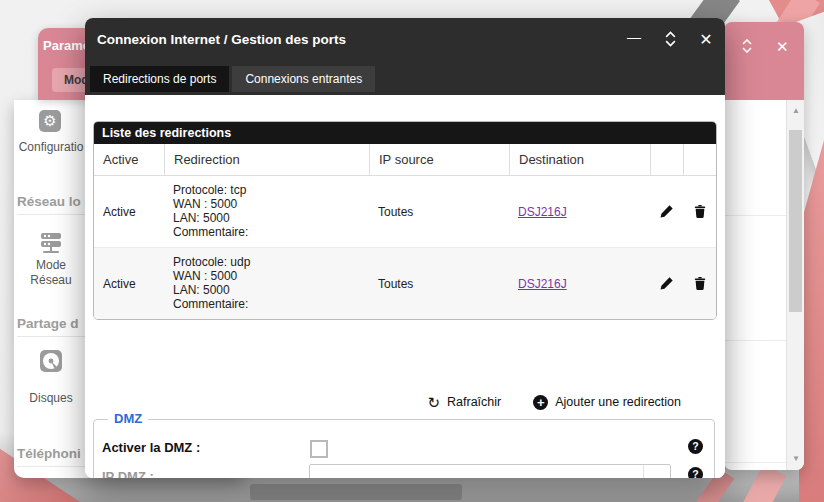  What do you see at coordinates (795, 285) in the screenshot?
I see `scrollbar: ▲ ▼` at bounding box center [795, 285].